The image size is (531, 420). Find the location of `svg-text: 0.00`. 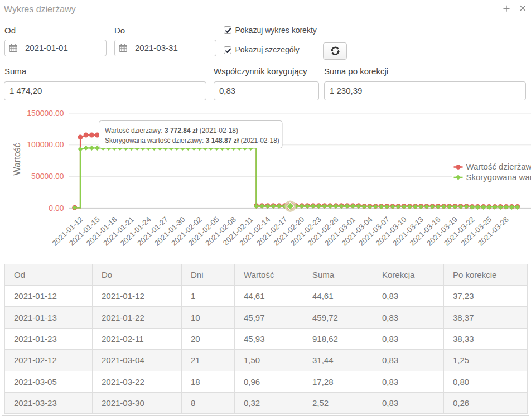

svg-text: 0.00 is located at coordinates (56, 208).